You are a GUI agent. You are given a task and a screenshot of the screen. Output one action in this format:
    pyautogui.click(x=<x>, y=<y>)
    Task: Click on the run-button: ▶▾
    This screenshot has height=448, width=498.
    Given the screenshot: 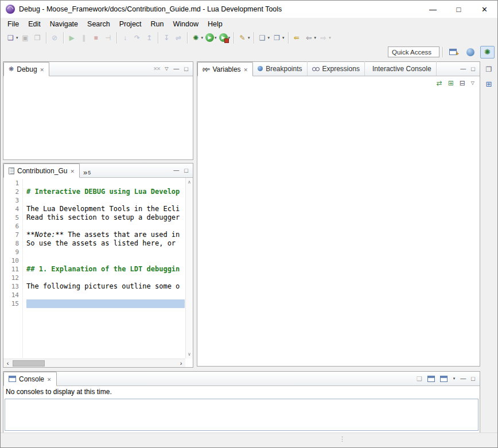 What is the action you would take?
    pyautogui.click(x=211, y=38)
    